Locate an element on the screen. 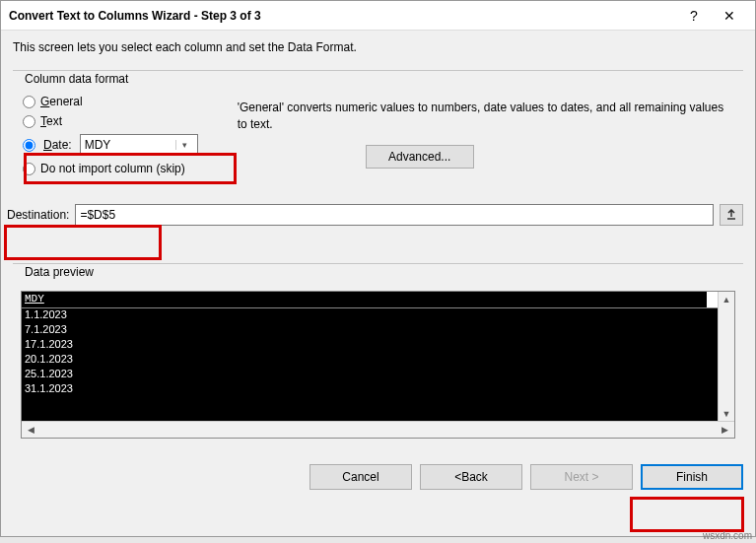 The height and width of the screenshot is (543, 756). scroll-up-icon: ▲ is located at coordinates (727, 300).